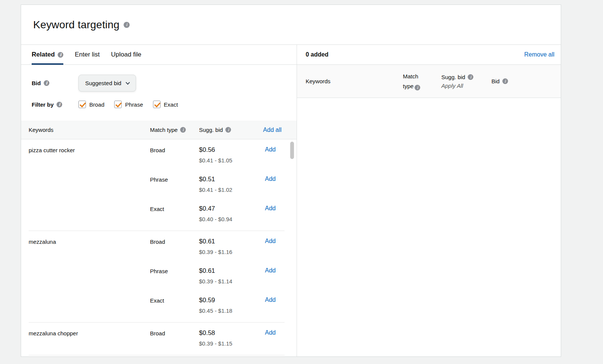 The image size is (603, 364). Describe the element at coordinates (47, 55) in the screenshot. I see `tab-related: Related i` at that location.